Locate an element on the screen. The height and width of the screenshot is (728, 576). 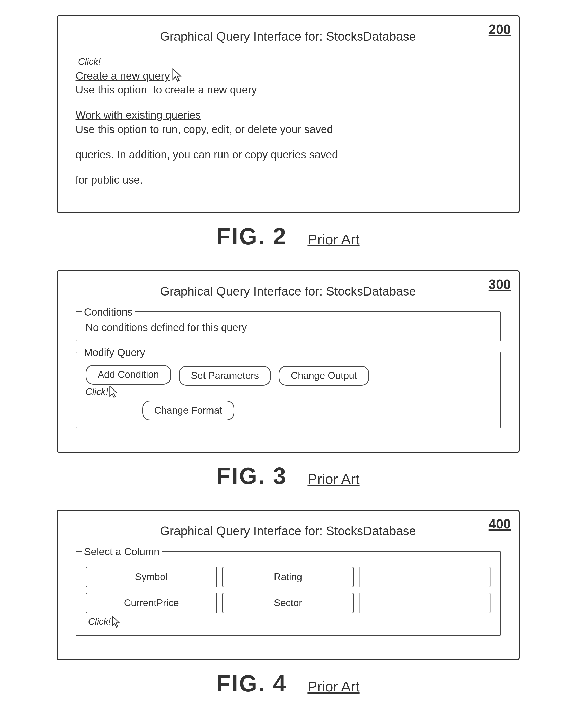
fig2-prior-art: Prior Art is located at coordinates (334, 239).